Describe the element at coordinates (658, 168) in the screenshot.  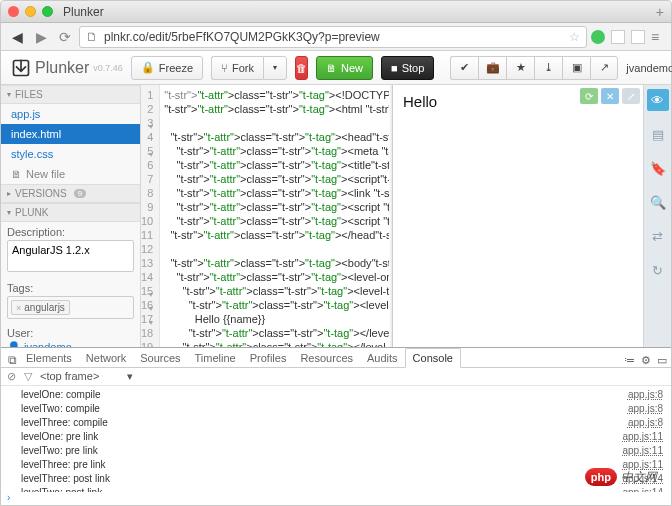
I see `rail-bookmark-icon: 🔖` at that location.